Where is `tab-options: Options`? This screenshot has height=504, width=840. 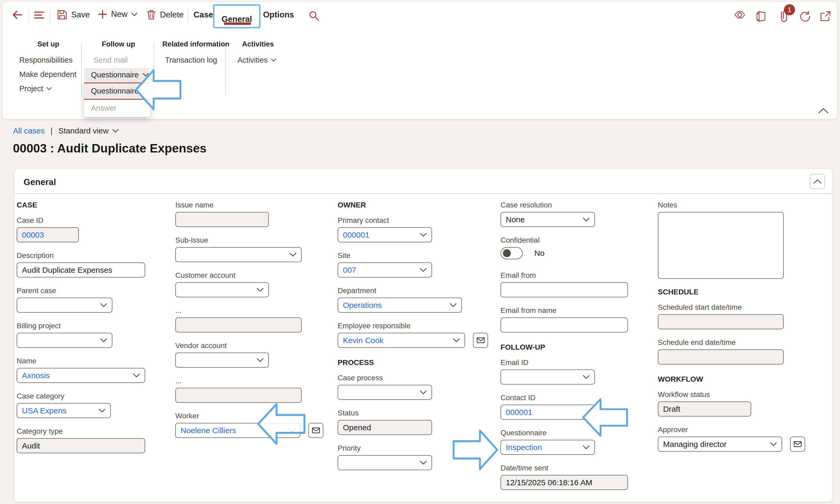
tab-options: Options is located at coordinates (279, 15).